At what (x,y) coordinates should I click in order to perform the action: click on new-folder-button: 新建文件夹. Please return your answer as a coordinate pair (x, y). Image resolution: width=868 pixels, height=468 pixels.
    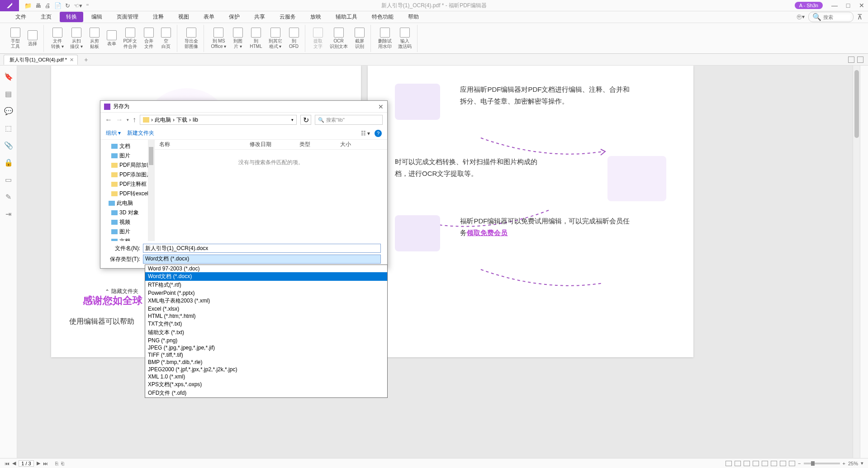
    Looking at the image, I should click on (141, 133).